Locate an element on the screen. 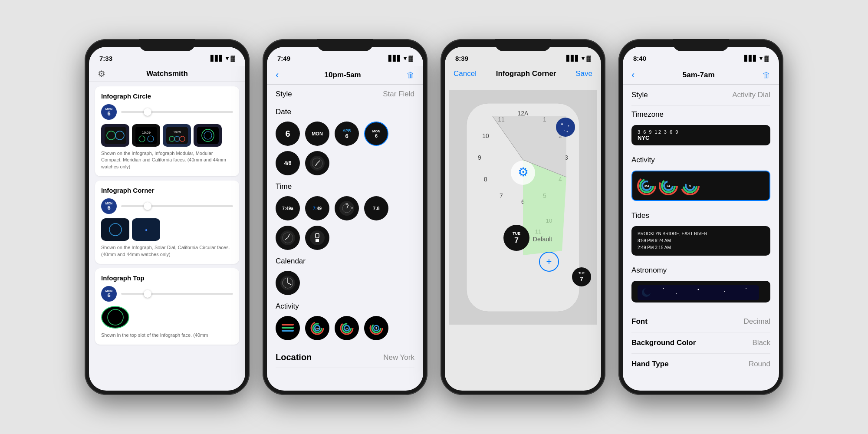 This screenshot has height=434, width=868. timezone-section: Timezone 3 6 9 12 3 6 9 NYC is located at coordinates (701, 126).